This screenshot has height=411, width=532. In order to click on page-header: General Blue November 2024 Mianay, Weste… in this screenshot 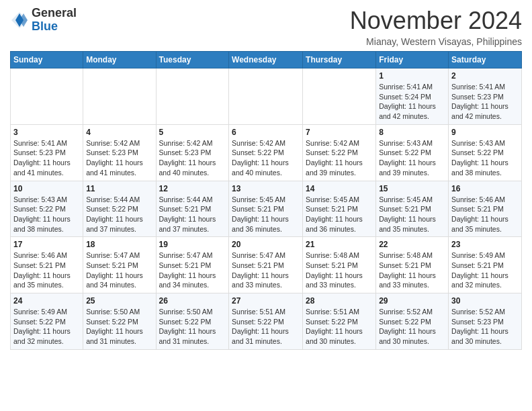, I will do `click(266, 27)`.